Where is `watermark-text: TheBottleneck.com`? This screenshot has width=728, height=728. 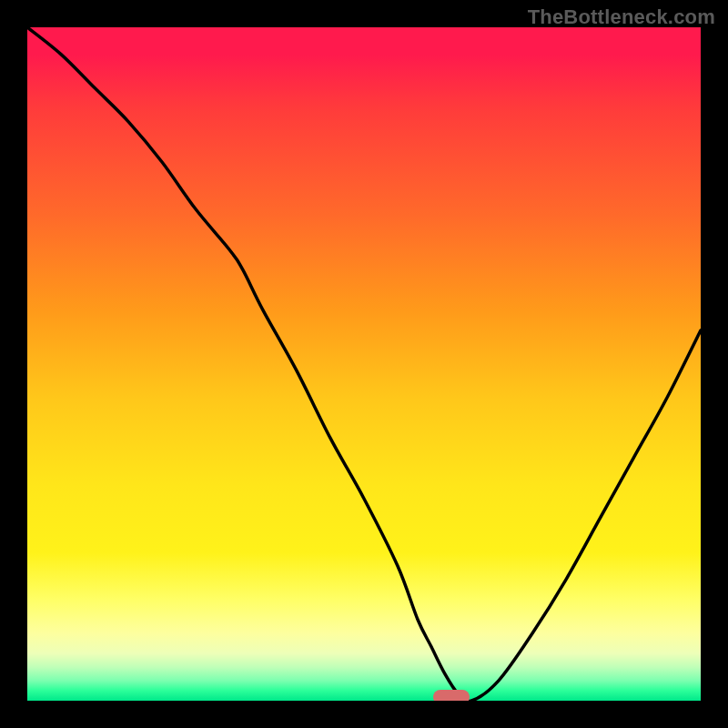
watermark-text: TheBottleneck.com is located at coordinates (622, 17).